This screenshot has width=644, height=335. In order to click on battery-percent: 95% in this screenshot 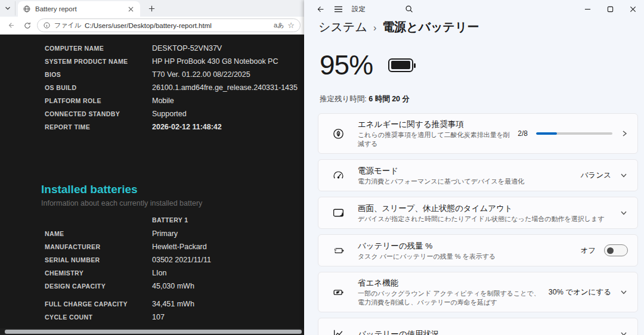, I will do `click(346, 65)`.